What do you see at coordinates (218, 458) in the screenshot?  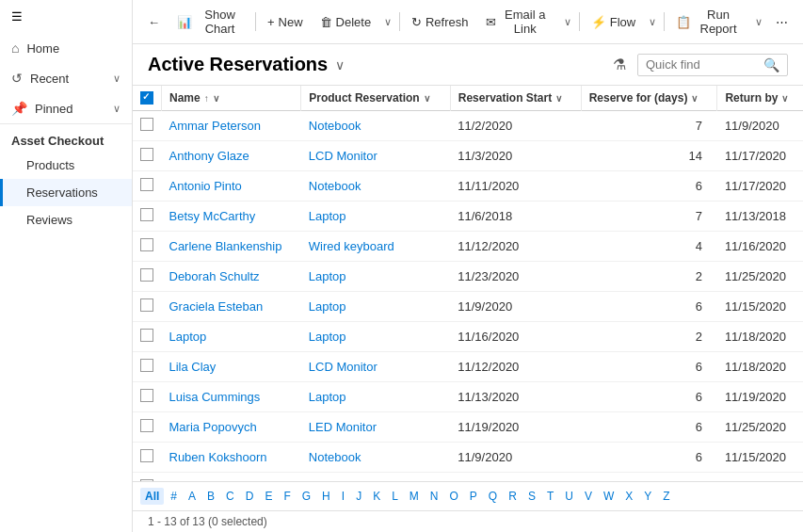 I see `row-name-link: Ruben Kokshoorn` at bounding box center [218, 458].